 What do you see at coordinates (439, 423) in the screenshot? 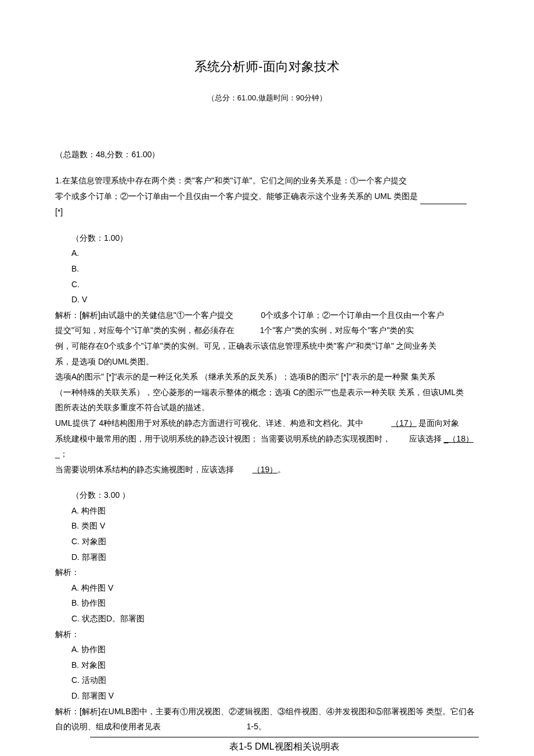
I see `q17-l1b: 是面向对象` at bounding box center [439, 423].